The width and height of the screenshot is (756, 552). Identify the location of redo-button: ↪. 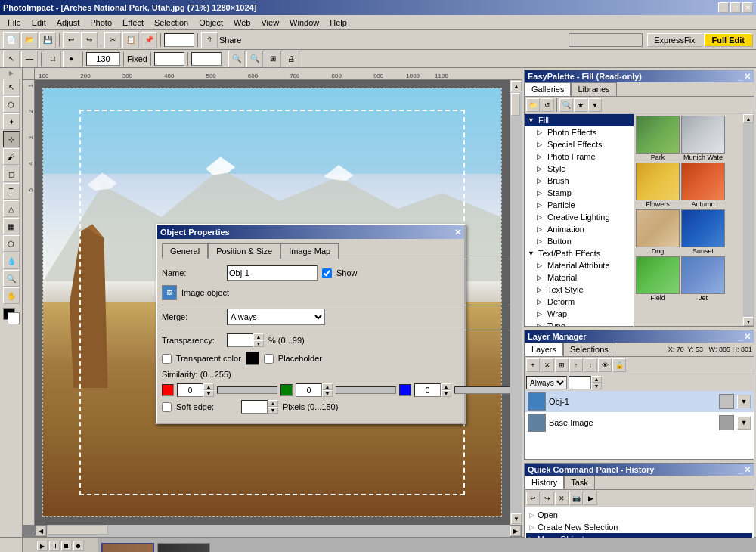
(89, 40).